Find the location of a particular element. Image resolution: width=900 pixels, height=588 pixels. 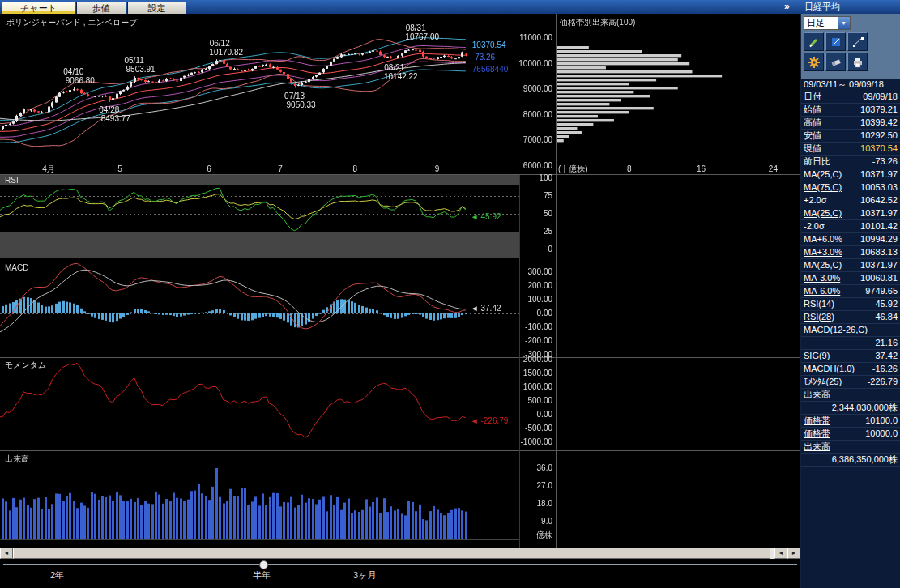

quote-row: 2,344,030,000株 is located at coordinates (851, 408).